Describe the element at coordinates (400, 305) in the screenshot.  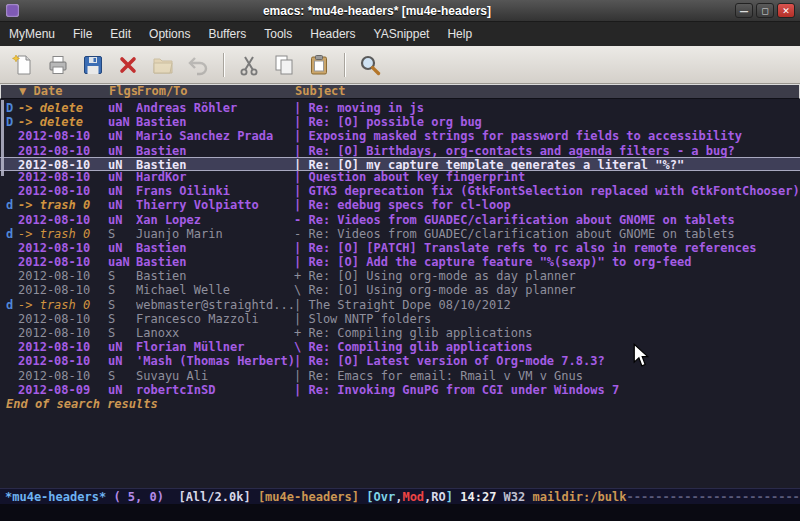
I see `message-row: d-> trash 0Swebmaster@straightd...| The …` at that location.